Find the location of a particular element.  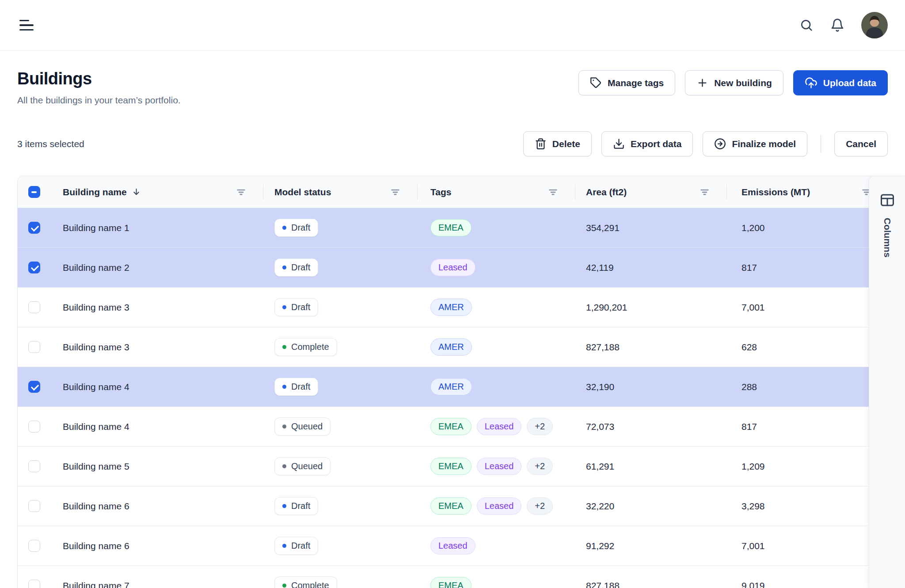

menu-icon is located at coordinates (27, 26).